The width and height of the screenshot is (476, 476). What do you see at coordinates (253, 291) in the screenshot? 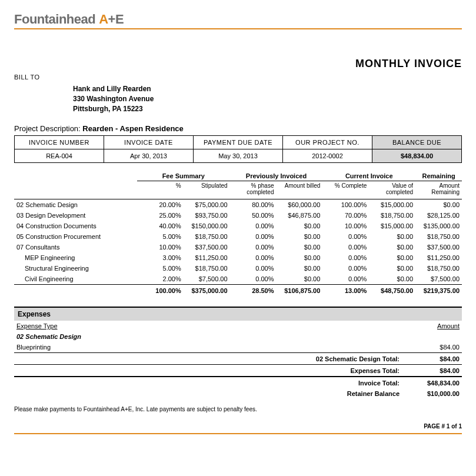
I see `fee-total-phc: 28.50%` at bounding box center [253, 291].